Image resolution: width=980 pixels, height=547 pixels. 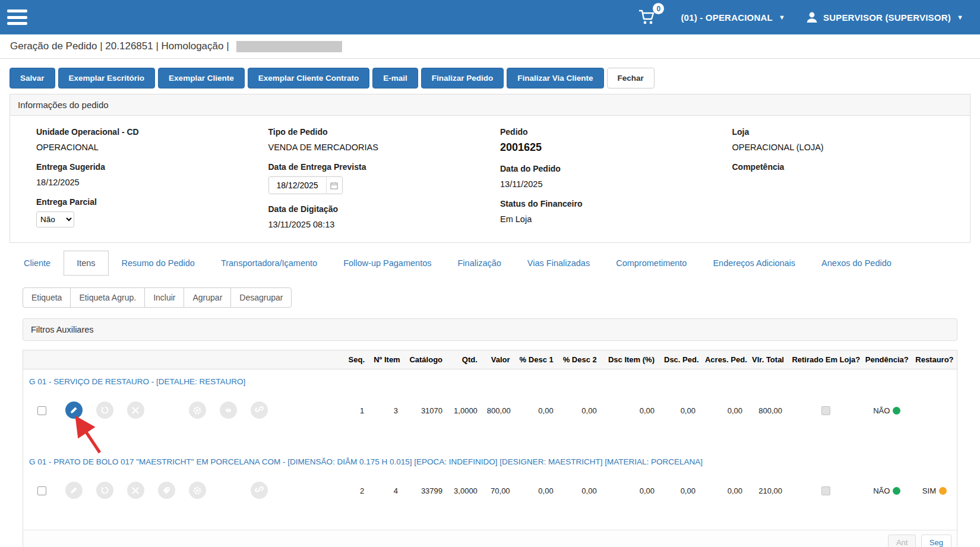 What do you see at coordinates (887, 18) in the screenshot?
I see `user-label: SUPERVISOR (SUPERVISOR)` at bounding box center [887, 18].